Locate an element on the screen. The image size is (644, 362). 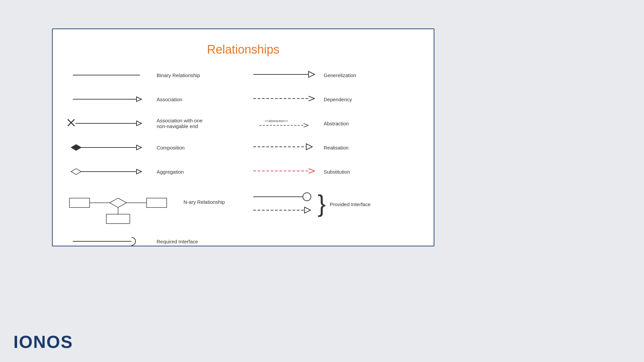
left-column: Binary Relationship Association is located at coordinates (155, 162).